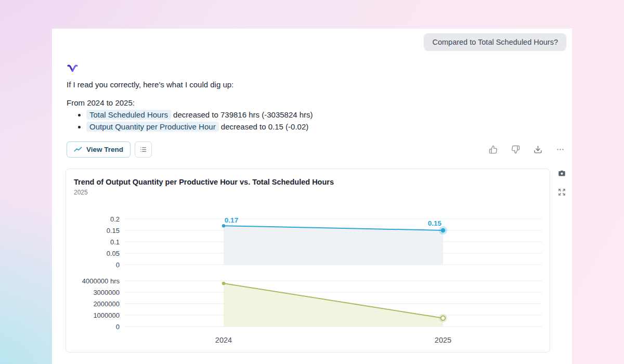  I want to click on view-trend-button: View Trend, so click(99, 150).